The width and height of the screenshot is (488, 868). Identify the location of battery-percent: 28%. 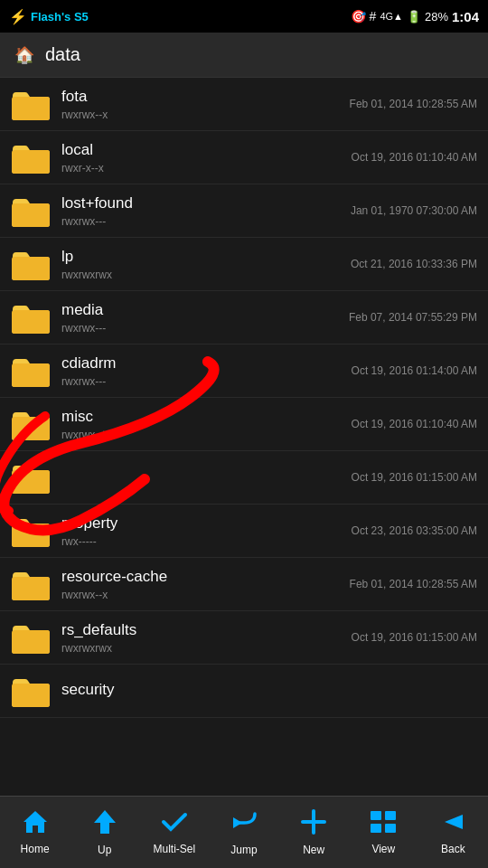
(436, 16).